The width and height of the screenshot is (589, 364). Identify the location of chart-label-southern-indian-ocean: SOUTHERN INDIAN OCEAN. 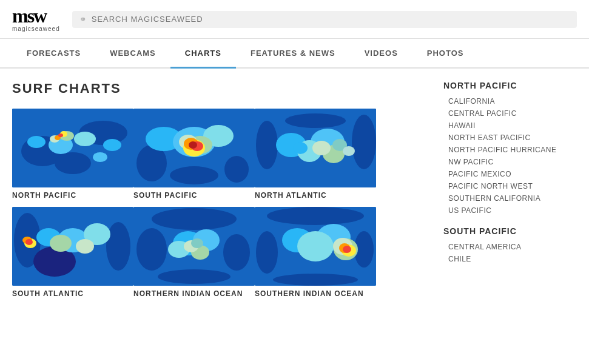
(312, 292).